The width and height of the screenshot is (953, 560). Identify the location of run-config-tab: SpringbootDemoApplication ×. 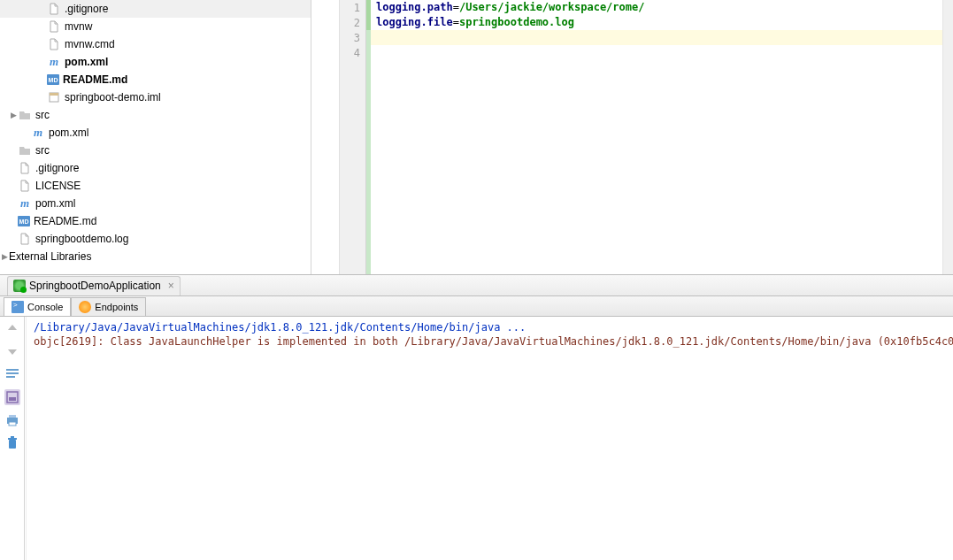
(94, 286).